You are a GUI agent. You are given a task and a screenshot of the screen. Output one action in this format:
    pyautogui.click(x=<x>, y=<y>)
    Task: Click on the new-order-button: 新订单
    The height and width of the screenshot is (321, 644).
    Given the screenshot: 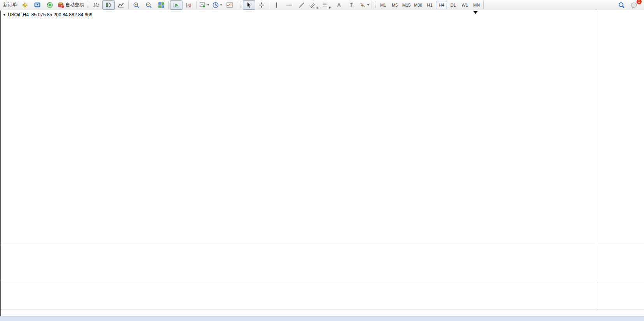 What is the action you would take?
    pyautogui.click(x=10, y=5)
    